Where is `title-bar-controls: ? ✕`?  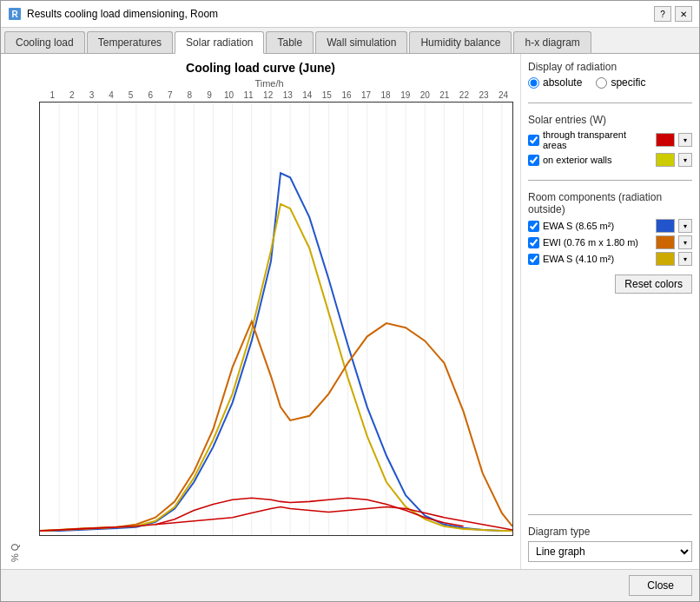
title-bar-controls: ? ✕ is located at coordinates (673, 14).